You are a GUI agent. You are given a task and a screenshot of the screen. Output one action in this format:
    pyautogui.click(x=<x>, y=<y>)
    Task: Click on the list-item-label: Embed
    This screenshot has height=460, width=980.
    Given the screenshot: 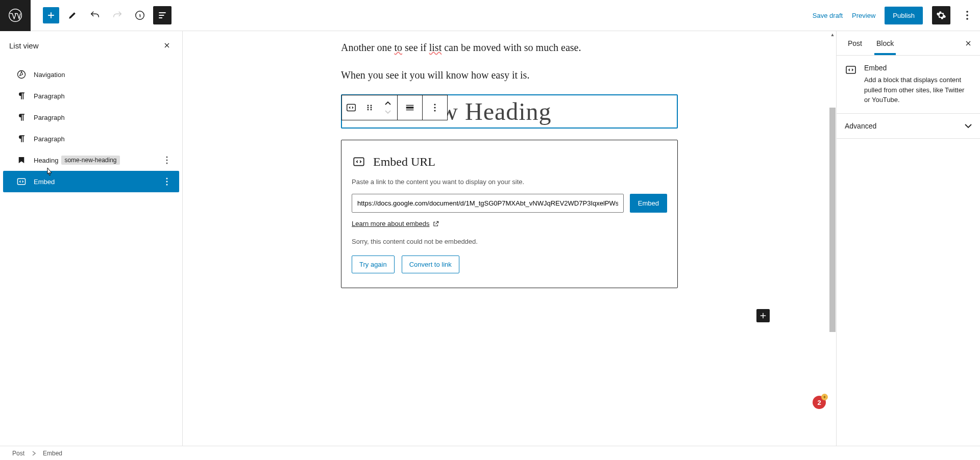 What is the action you would take?
    pyautogui.click(x=44, y=182)
    